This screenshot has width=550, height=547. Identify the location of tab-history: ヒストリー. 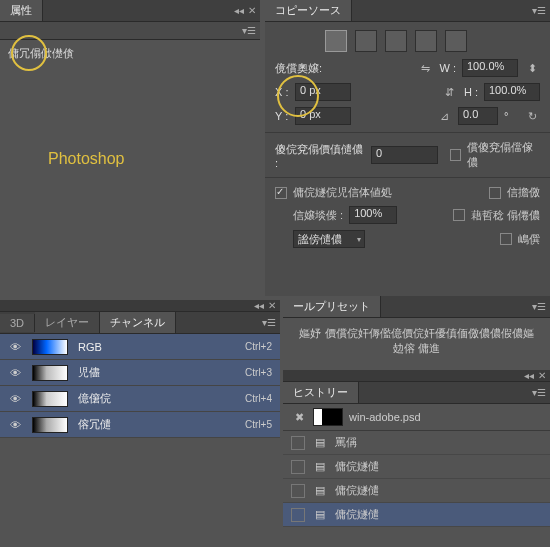
(321, 392).